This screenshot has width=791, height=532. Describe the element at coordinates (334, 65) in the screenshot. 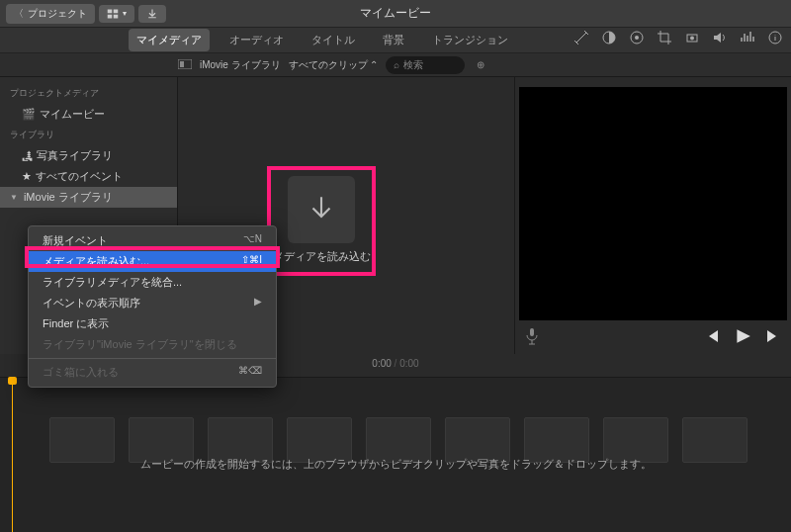

I see `clips-filter: すべてのクリップ ⌃` at that location.